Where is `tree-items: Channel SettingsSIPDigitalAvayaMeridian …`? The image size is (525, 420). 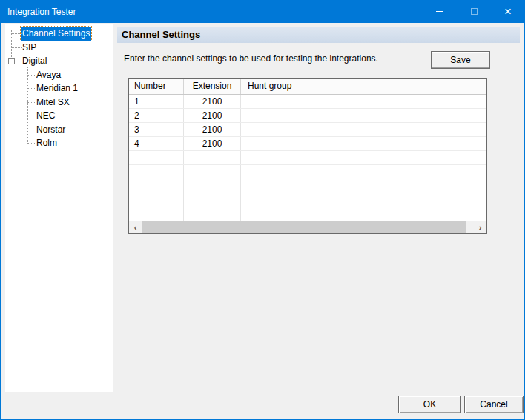
tree-items: Channel SettingsSIPDigitalAvayaMeridian … is located at coordinates (59, 89).